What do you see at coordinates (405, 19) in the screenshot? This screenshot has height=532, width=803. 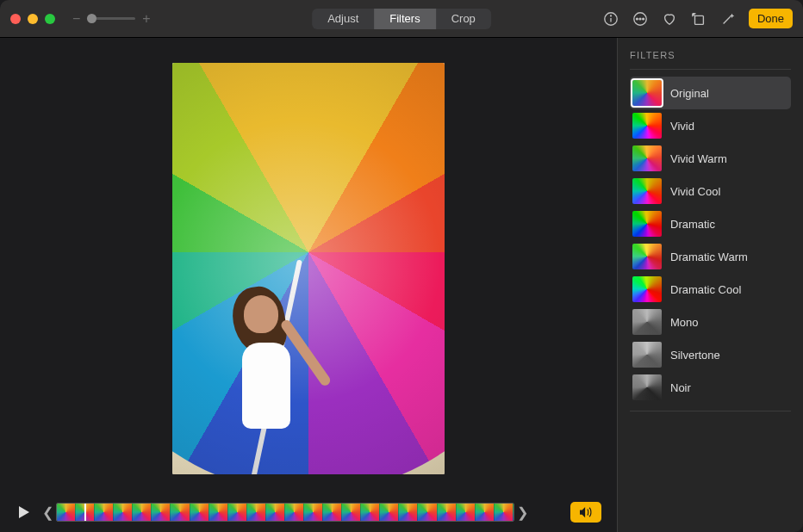 I see `tab-filters: Filters` at bounding box center [405, 19].